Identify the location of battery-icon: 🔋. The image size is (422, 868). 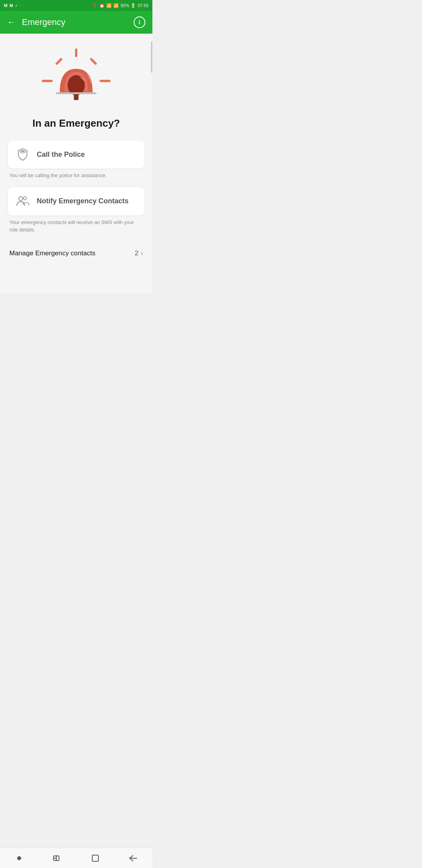
(133, 5).